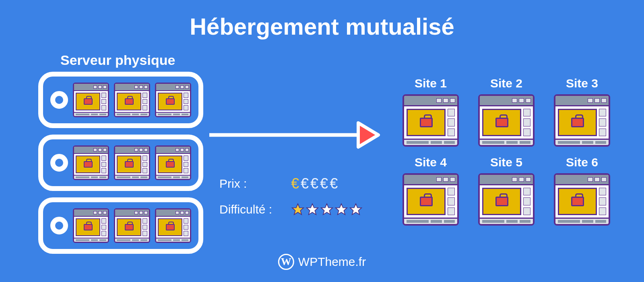  Describe the element at coordinates (252, 184) in the screenshot. I see `price-label: Prix :` at that location.